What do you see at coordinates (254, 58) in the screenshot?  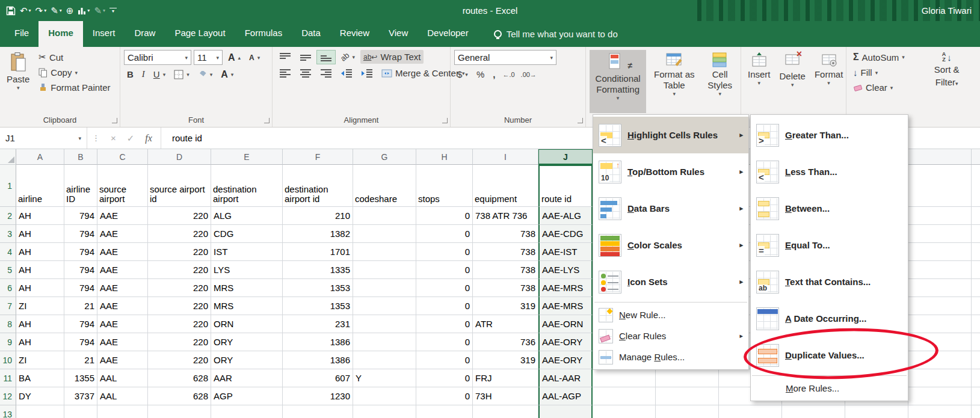 I see `decrease-font-size-button: A▾` at bounding box center [254, 58].